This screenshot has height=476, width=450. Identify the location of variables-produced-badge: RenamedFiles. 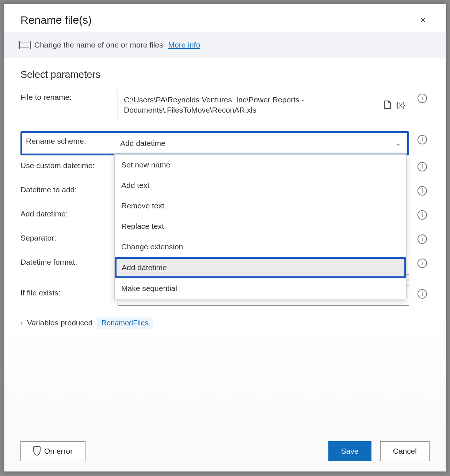
(125, 323).